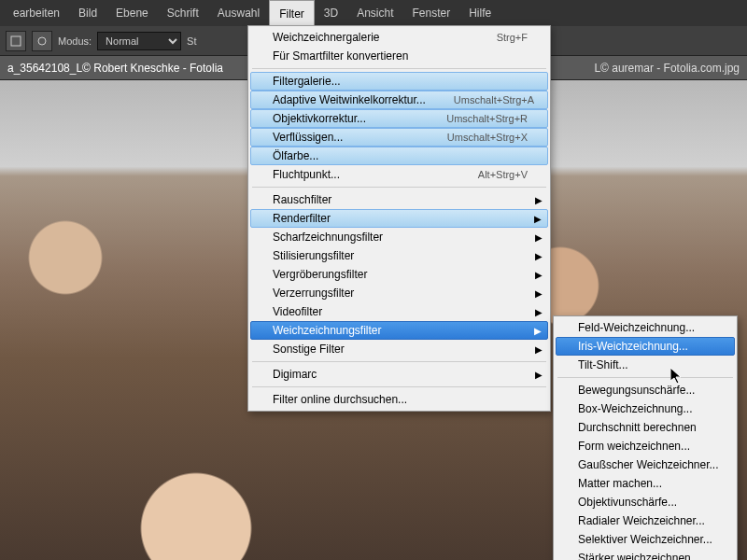 The width and height of the screenshot is (747, 560). What do you see at coordinates (645, 521) in the screenshot?
I see `blur-submenu-item: Radialer Weichzeichner...` at bounding box center [645, 521].